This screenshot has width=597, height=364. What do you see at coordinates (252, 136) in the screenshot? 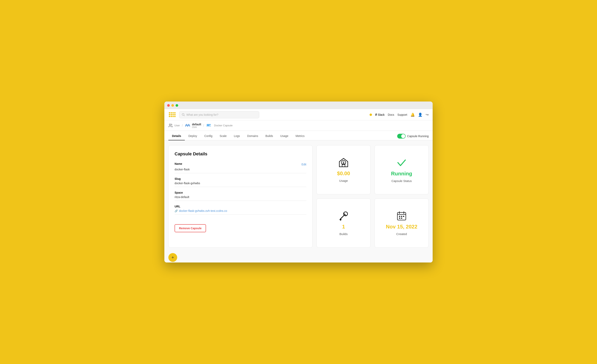
I see `tab-domains: Domains` at bounding box center [252, 136].